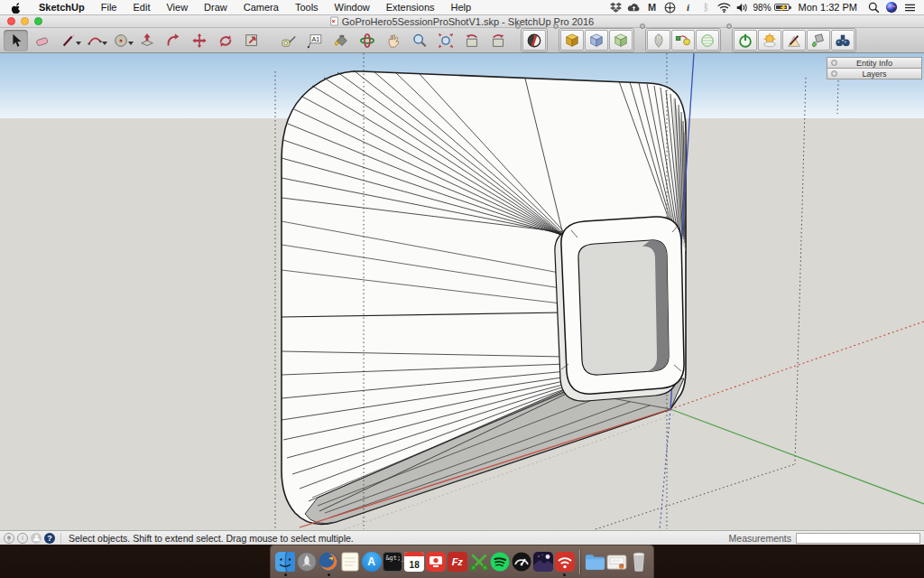 This screenshot has height=578, width=924. What do you see at coordinates (617, 562) in the screenshot?
I see `downloads-stack-icon` at bounding box center [617, 562].